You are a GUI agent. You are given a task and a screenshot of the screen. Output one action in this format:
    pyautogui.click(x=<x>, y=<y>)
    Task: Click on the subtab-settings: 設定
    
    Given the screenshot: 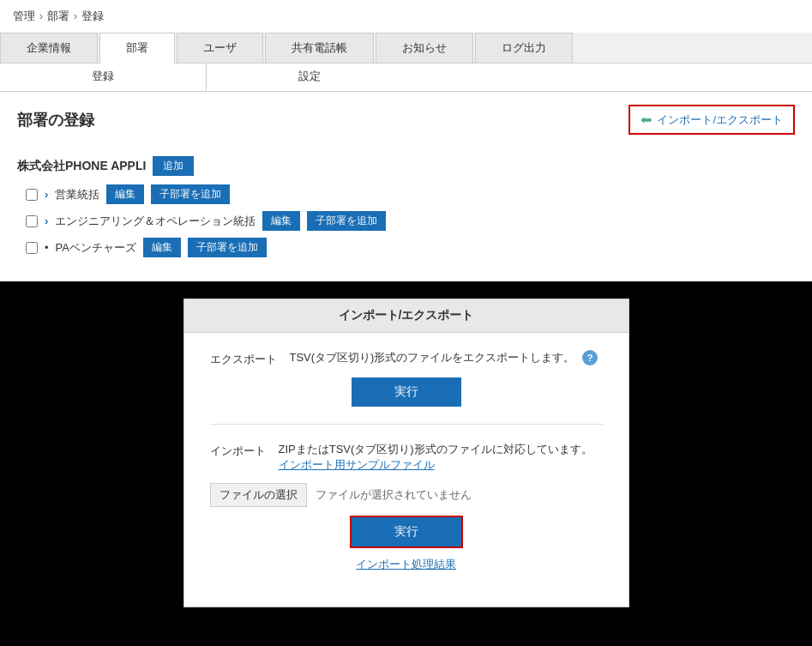 What is the action you would take?
    pyautogui.click(x=309, y=77)
    